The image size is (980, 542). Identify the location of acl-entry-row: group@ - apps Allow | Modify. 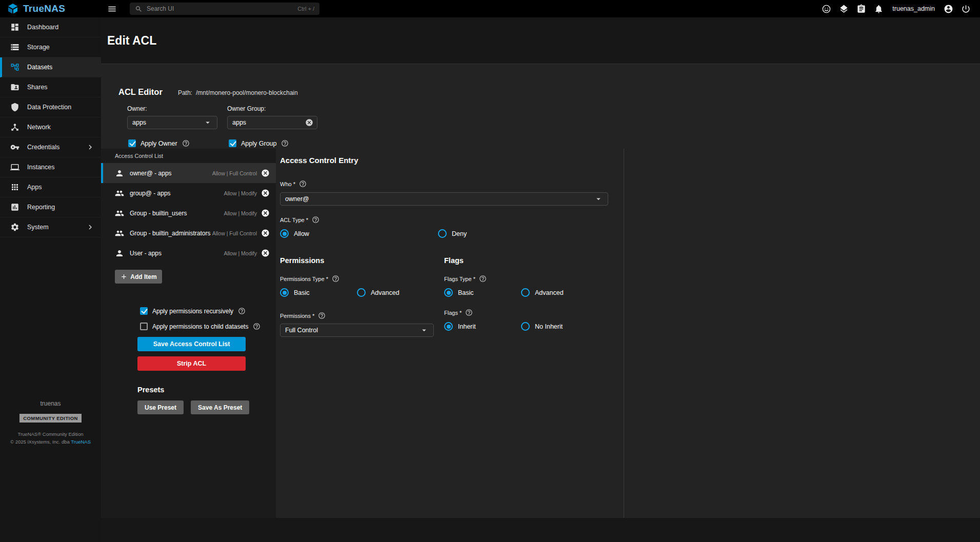
(189, 193).